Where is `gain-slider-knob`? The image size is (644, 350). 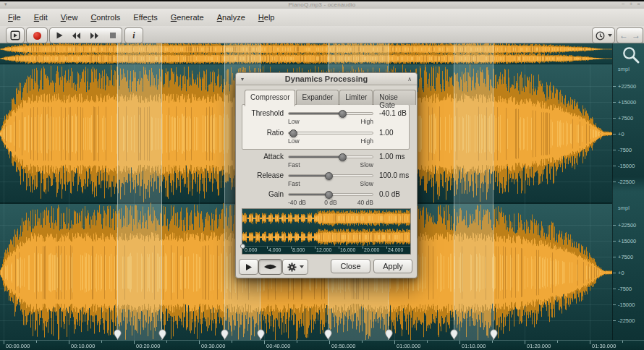
gain-slider-knob is located at coordinates (329, 195).